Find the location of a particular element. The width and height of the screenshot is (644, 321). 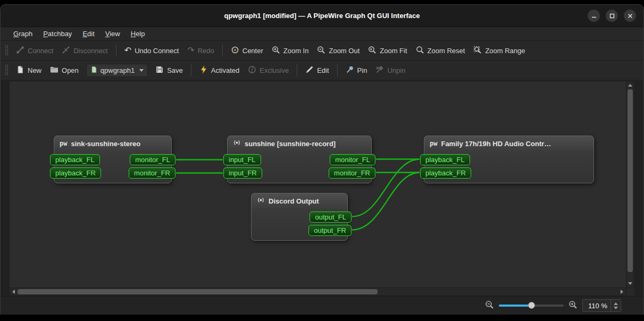

zoom-range-button: Zoom Range is located at coordinates (499, 51).